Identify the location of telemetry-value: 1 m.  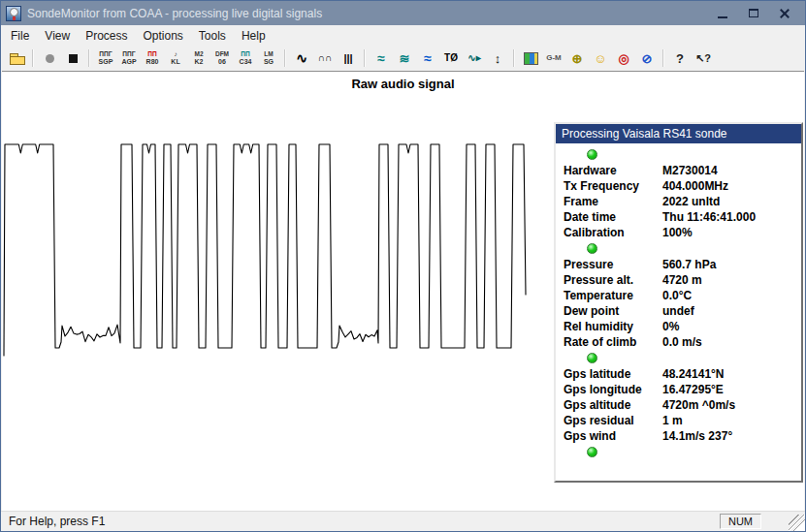
(673, 421).